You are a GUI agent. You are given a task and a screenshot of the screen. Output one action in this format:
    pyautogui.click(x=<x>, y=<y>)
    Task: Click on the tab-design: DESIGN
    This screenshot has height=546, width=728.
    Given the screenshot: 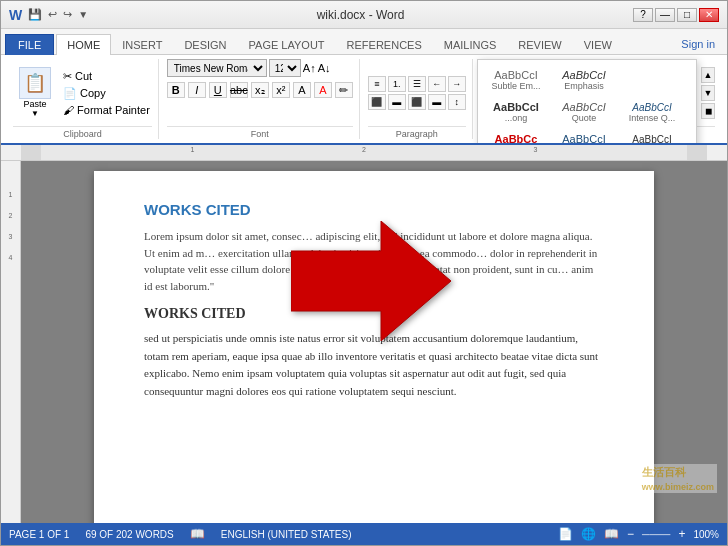 What is the action you would take?
    pyautogui.click(x=205, y=44)
    